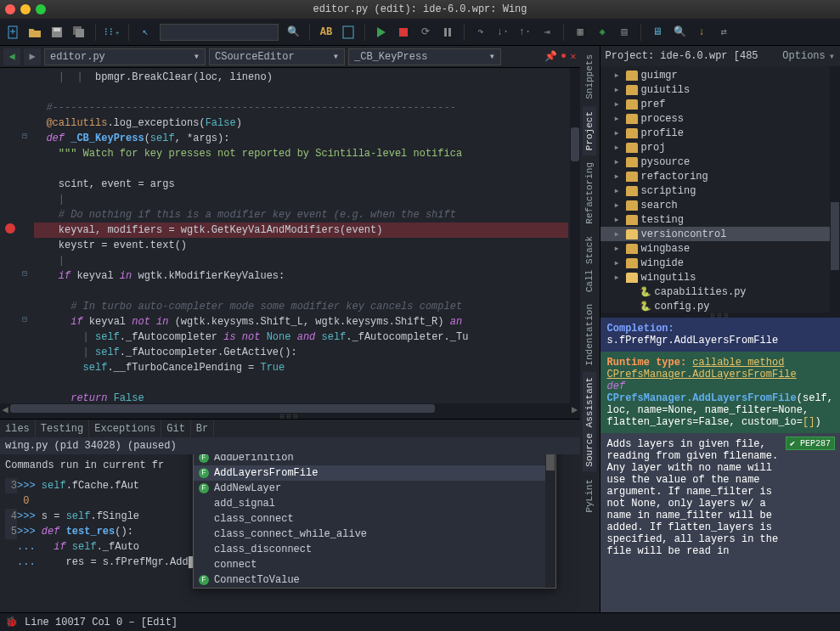  I want to click on save-all-icon, so click(79, 32).